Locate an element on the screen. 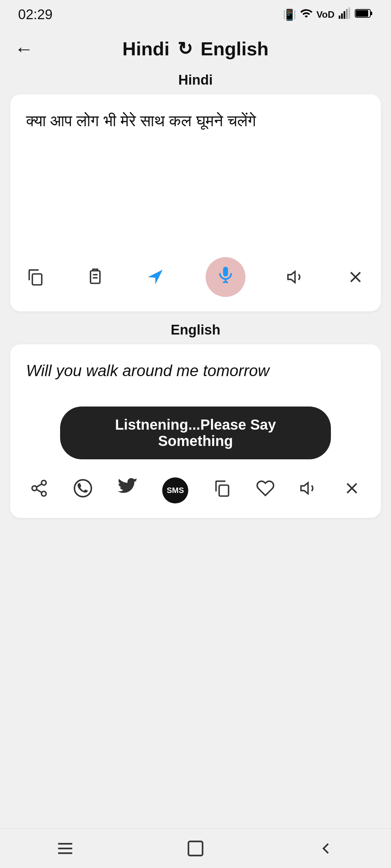 The height and width of the screenshot is (868, 391). twitter-button is located at coordinates (128, 490).